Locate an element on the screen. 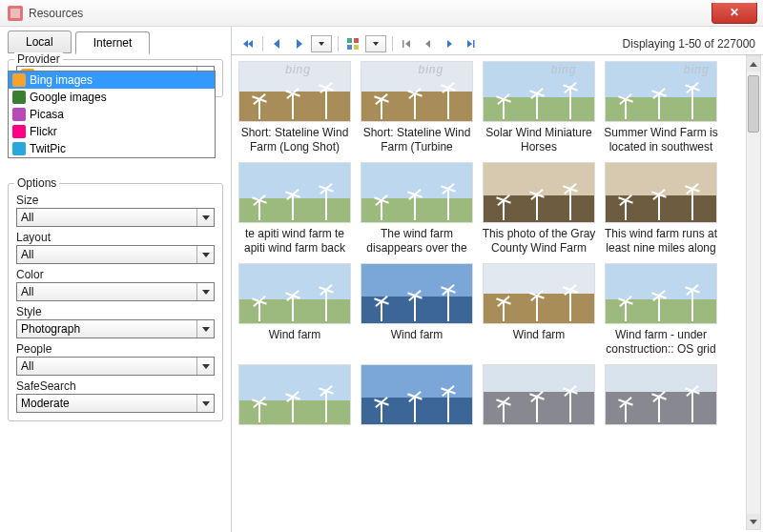  result-item: This wind farm runs at least nine miles … is located at coordinates (661, 210).